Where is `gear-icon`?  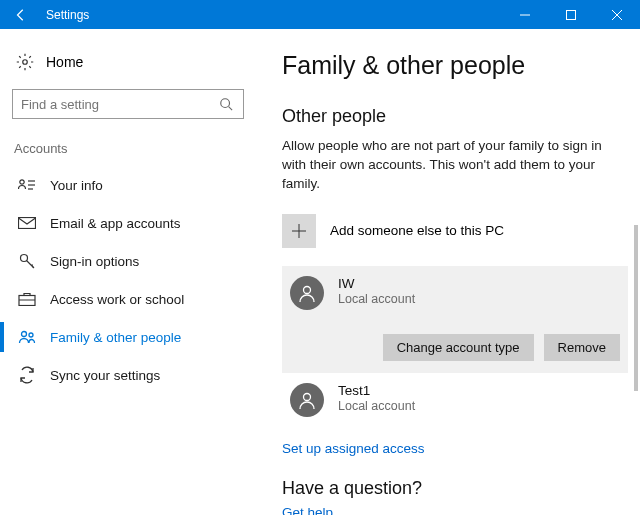
gear-icon is located at coordinates (25, 62).